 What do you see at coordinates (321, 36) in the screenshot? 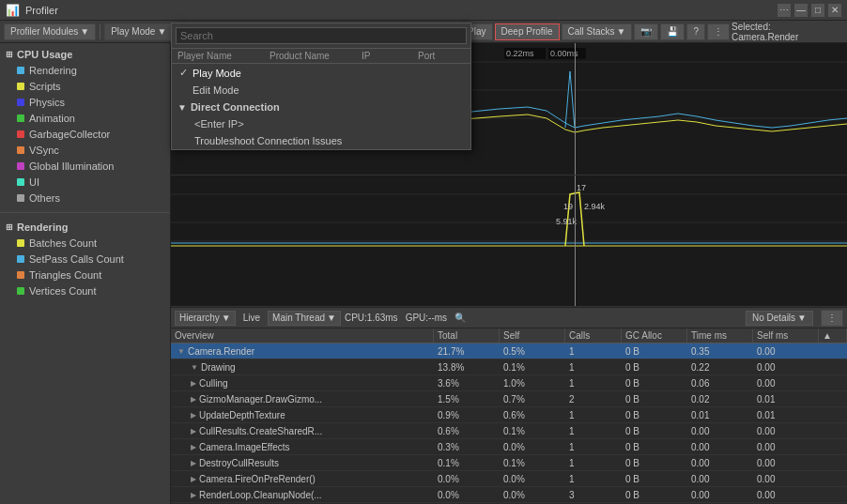
I see `dropdown-search-container` at bounding box center [321, 36].